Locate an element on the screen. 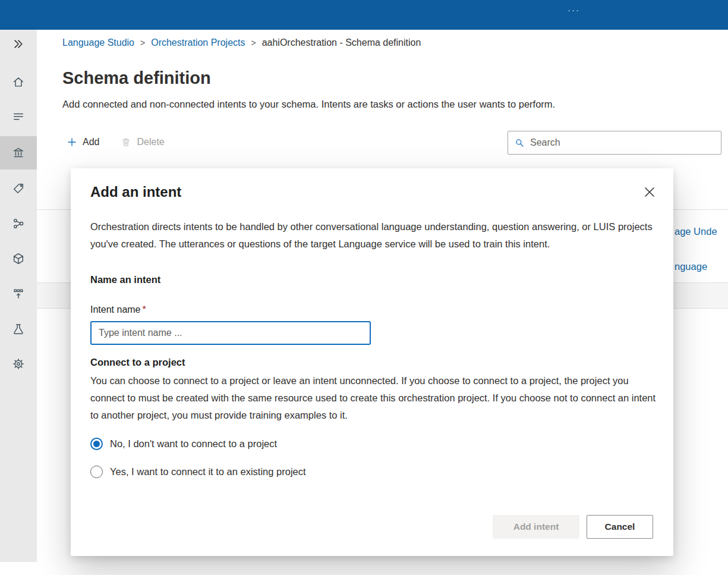 Image resolution: width=728 pixels, height=575 pixels. sidebar-expand-button is located at coordinates (18, 44).